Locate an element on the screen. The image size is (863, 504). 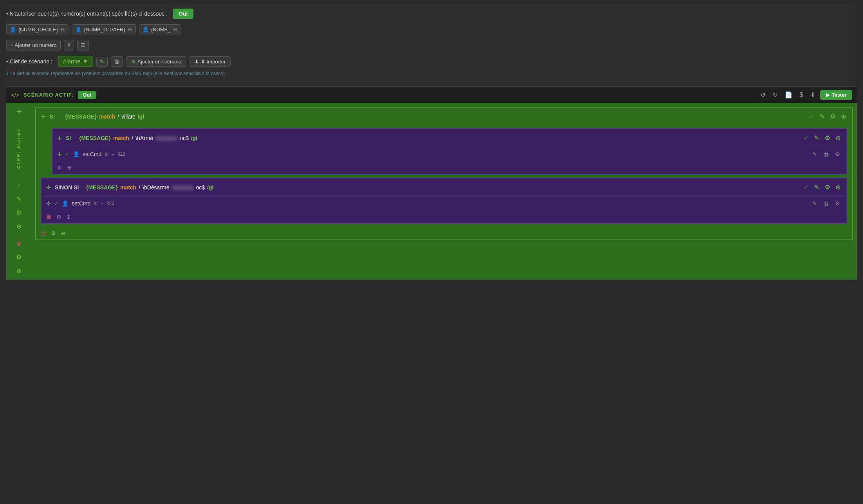
chip-numb: 👤 {NUMB_ ⊖ is located at coordinates (160, 29).